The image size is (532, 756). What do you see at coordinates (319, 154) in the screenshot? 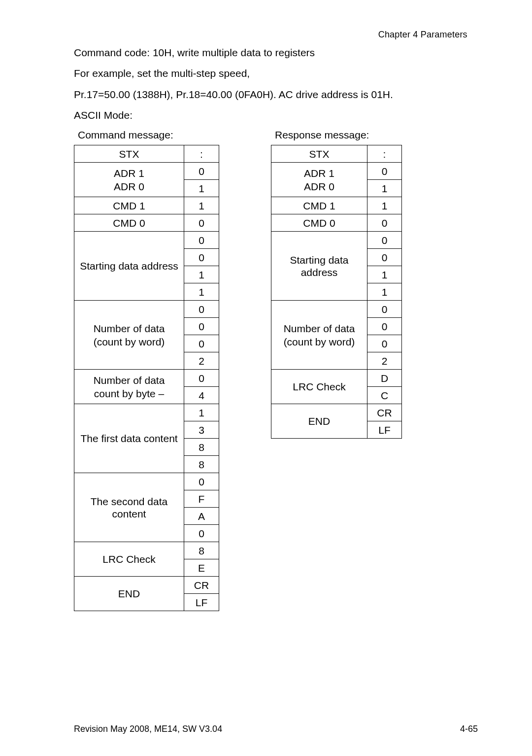
I see `response-row-label: STX` at bounding box center [319, 154].